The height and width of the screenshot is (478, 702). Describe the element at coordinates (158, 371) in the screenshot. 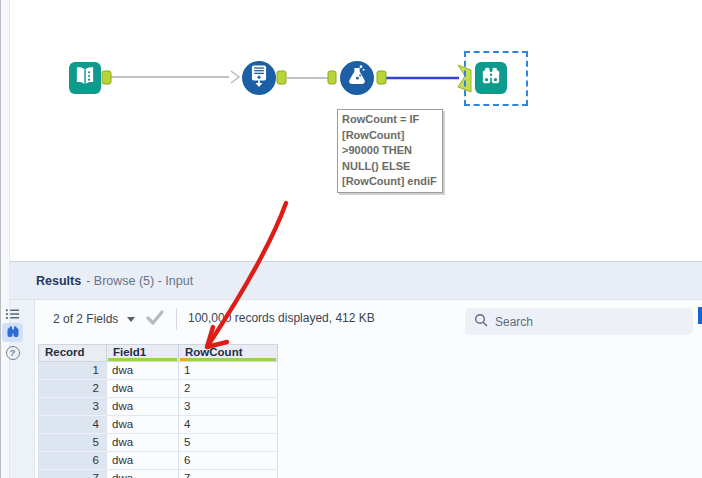

I see `table-row: 1dwa1` at that location.